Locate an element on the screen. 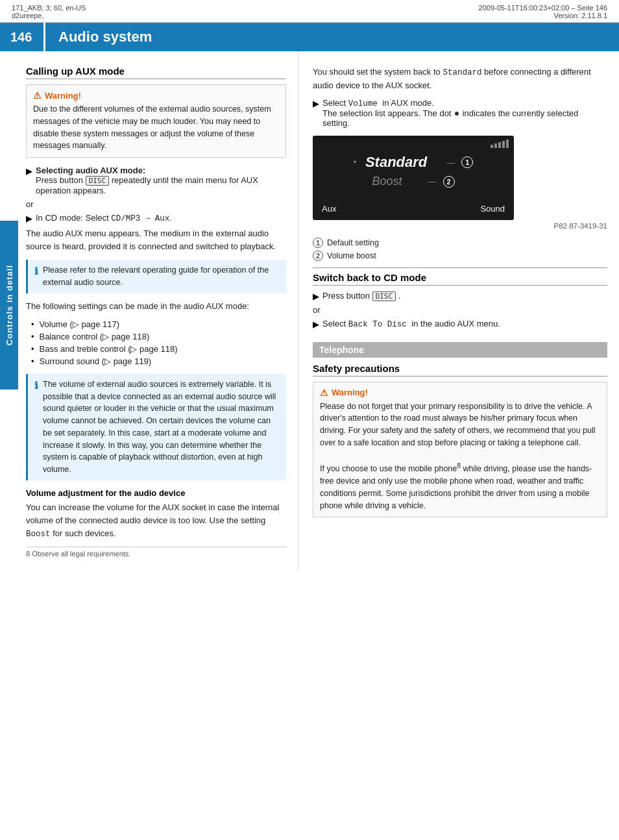  aux-appears-text: The audio AUX menu appears. The medium i… is located at coordinates (156, 240).